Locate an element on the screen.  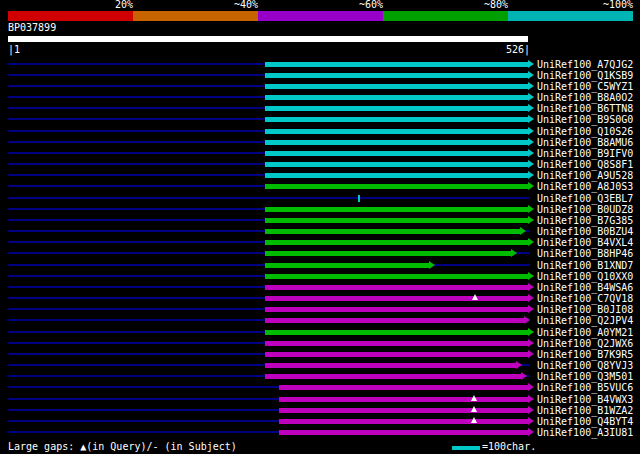
scale-label-5: ~100% is located at coordinates (597, 5).